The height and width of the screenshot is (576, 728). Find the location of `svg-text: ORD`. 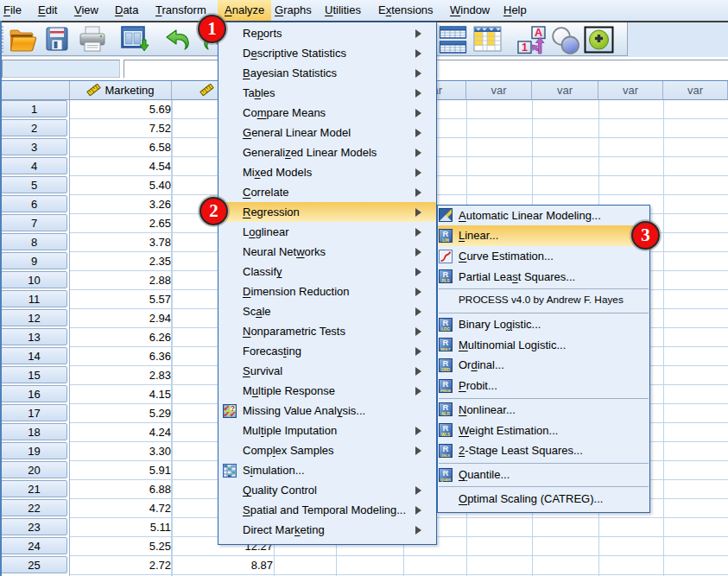

svg-text: ORD is located at coordinates (446, 370).